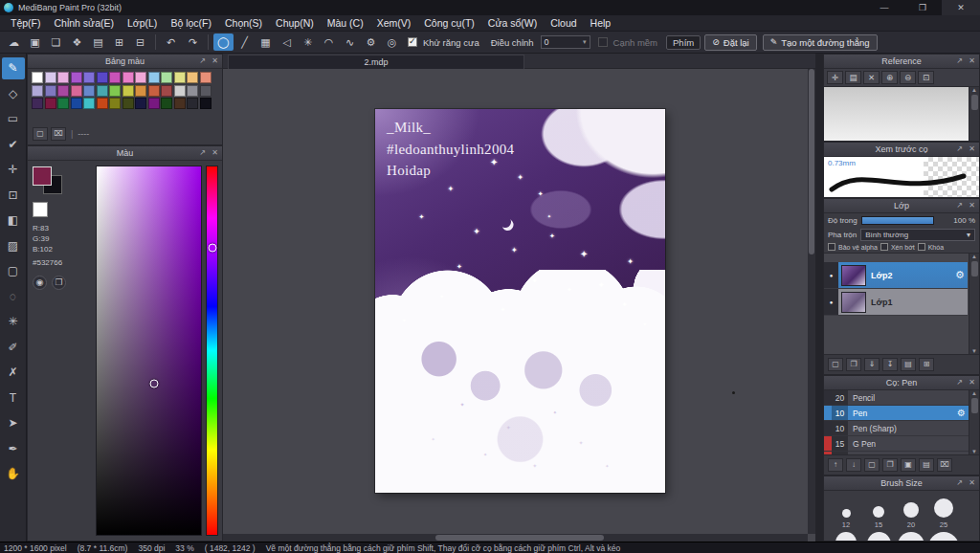  I want to click on material-icon: ⊟, so click(140, 42).